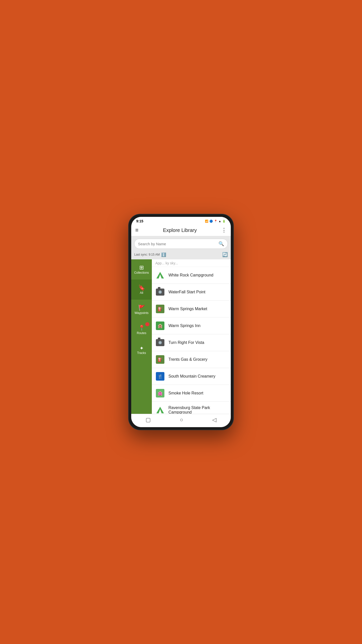 This screenshot has width=362, height=644. I want to click on item-icon-tent2, so click(160, 410).